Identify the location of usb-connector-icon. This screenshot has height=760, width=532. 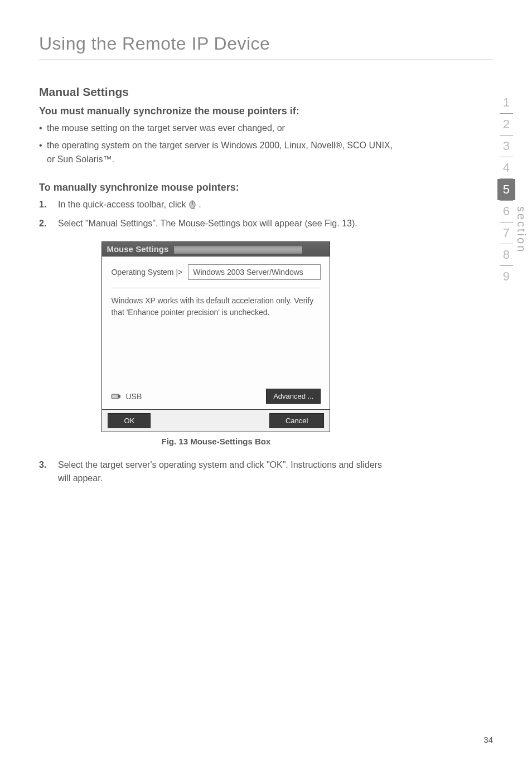
(116, 396).